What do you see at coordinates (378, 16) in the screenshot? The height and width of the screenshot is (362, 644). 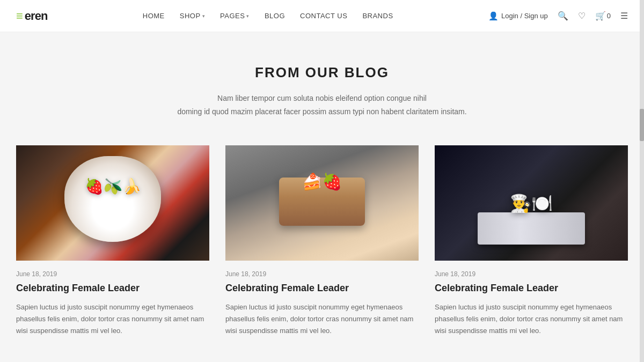 I see `nav-brands: BRANDS` at bounding box center [378, 16].